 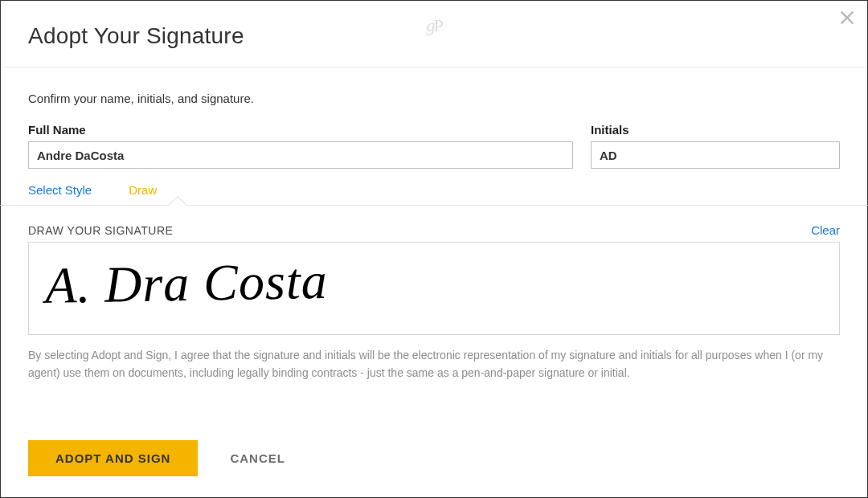 I want to click on drawn-signature: A. Dra Costa, so click(x=186, y=284).